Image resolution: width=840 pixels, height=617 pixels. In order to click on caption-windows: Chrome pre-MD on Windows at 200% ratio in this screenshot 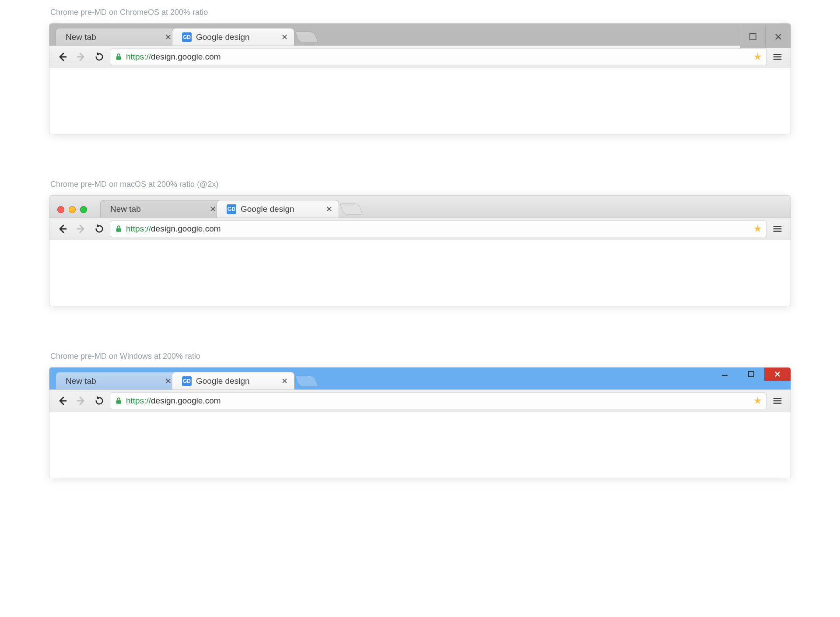, I will do `click(445, 356)`.